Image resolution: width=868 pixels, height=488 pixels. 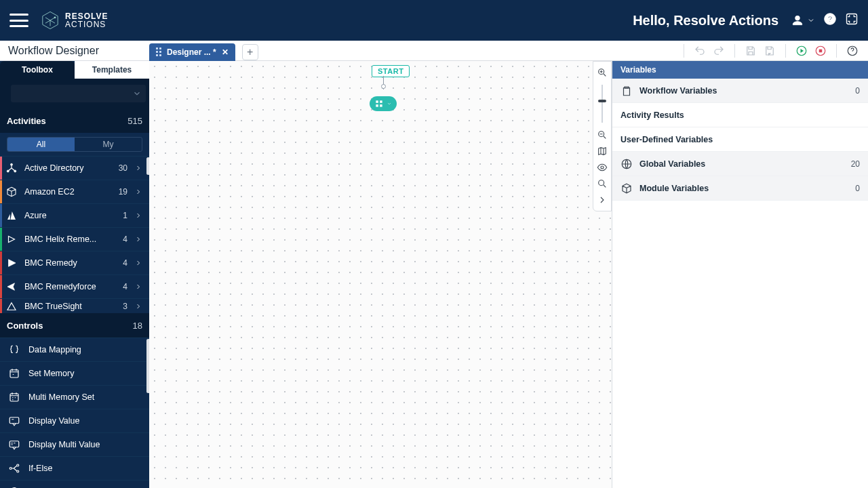 What do you see at coordinates (602, 167) in the screenshot?
I see `view-button` at bounding box center [602, 167].